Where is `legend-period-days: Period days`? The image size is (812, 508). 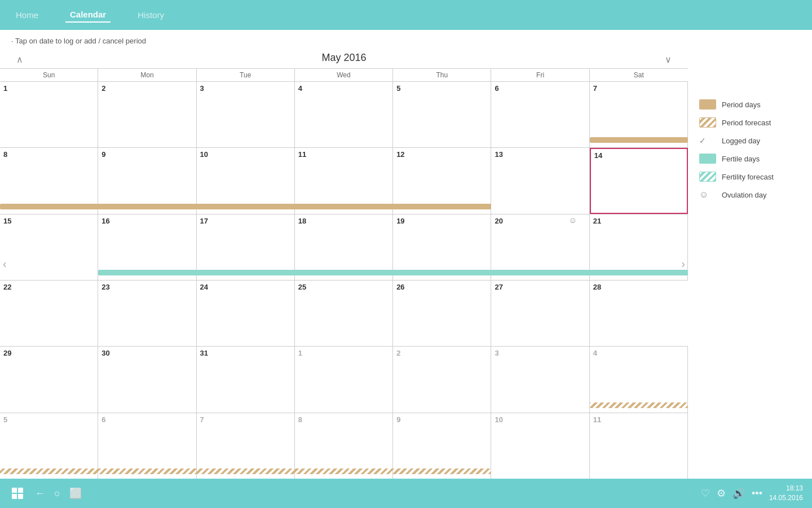 legend-period-days: Period days is located at coordinates (750, 104).